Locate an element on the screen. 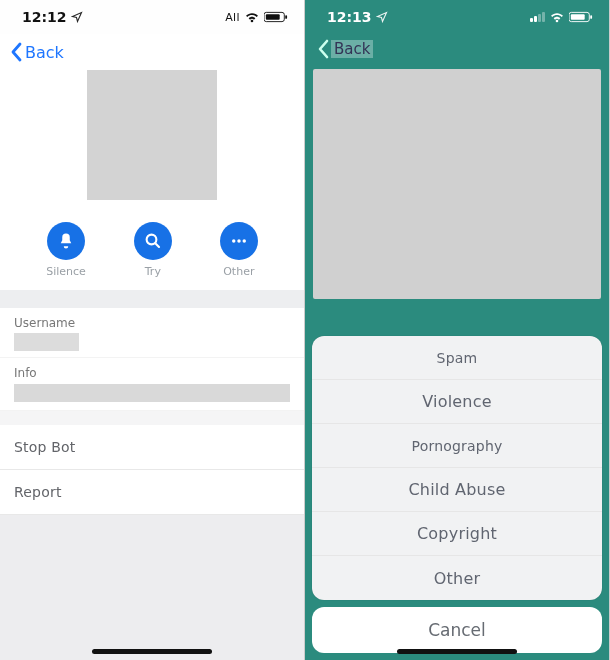  info-label: Info is located at coordinates (152, 373).